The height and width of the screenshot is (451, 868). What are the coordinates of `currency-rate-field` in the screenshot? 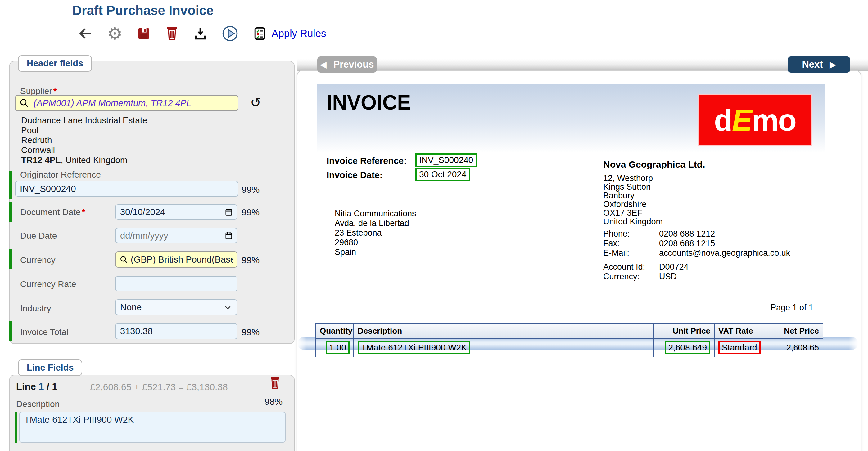 It's located at (177, 284).